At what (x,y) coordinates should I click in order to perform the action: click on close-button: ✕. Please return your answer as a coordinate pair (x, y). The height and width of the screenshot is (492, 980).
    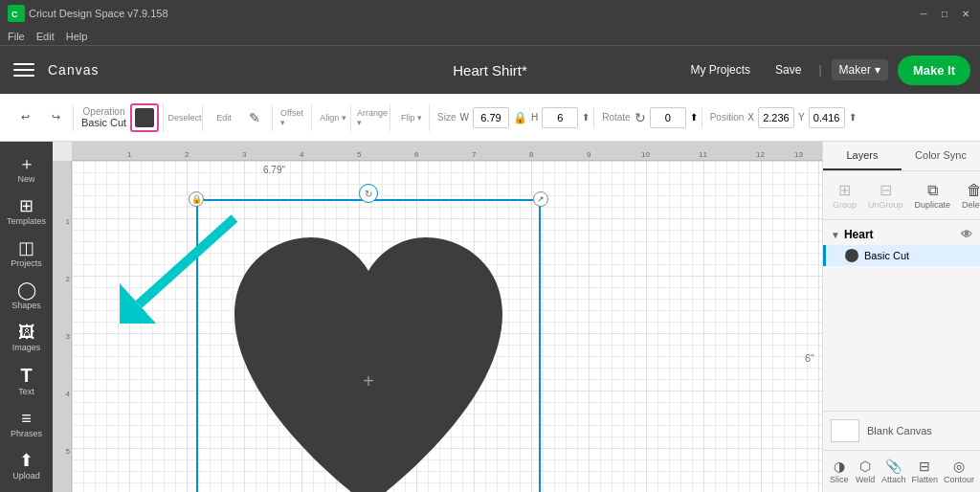
    Looking at the image, I should click on (966, 13).